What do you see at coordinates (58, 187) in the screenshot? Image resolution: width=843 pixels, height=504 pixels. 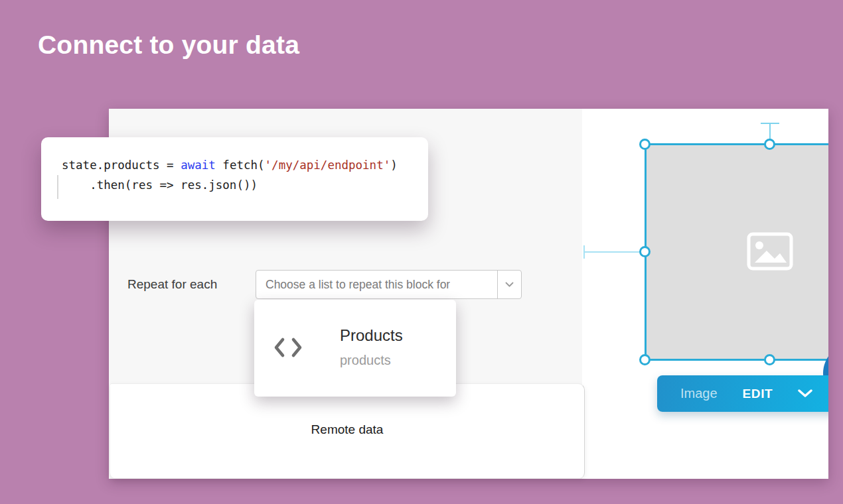 I see `indent-guide-line` at bounding box center [58, 187].